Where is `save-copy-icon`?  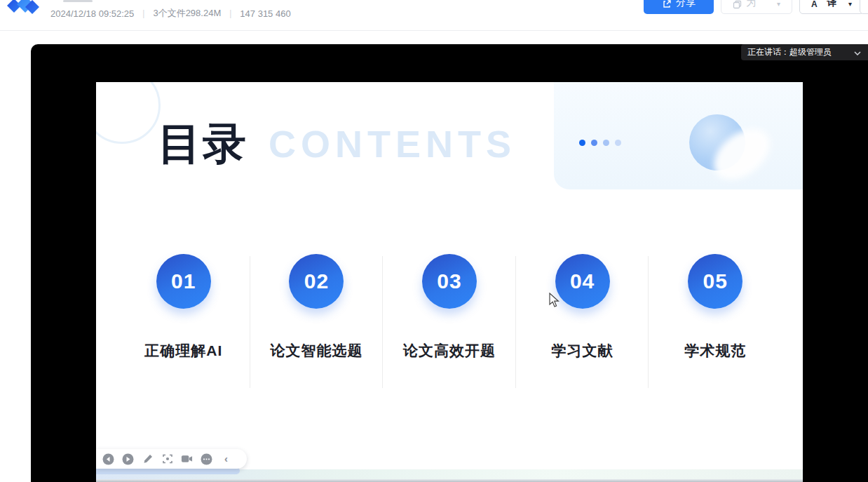
save-copy-icon is located at coordinates (738, 4).